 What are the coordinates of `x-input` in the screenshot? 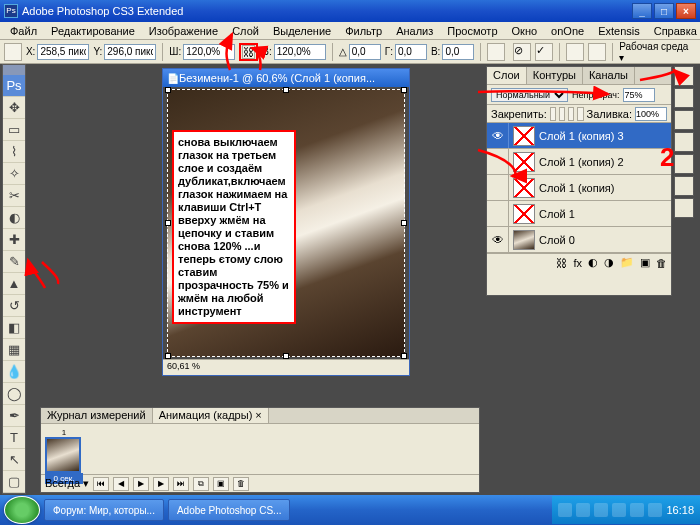 It's located at (63, 52).